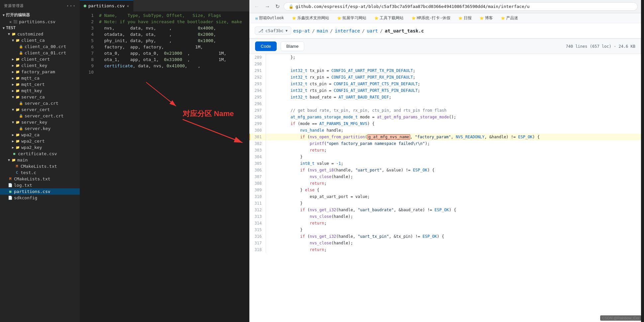  Describe the element at coordinates (40, 161) in the screenshot. I see `sidebar: 资源管理器 ··· ▼ 打开的编辑器 ✕ ⬛ partitions.csv ▼ …` at that location.